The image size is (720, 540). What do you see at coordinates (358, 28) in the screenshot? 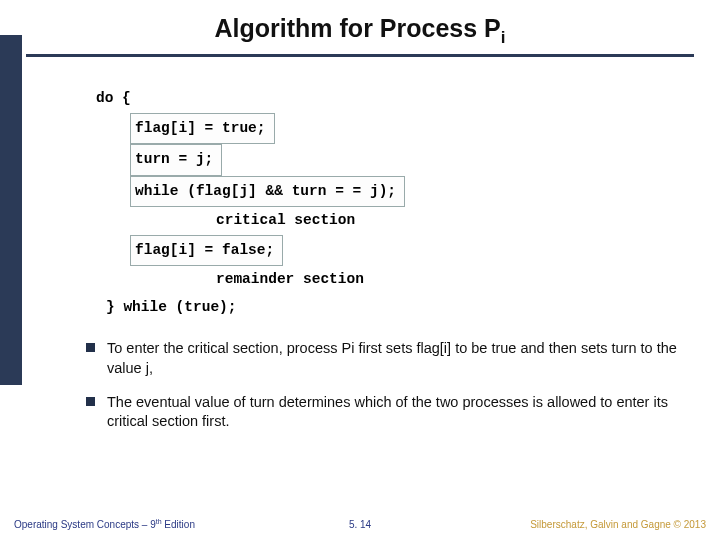
I see `title-main: Algorithm for Process P` at bounding box center [358, 28].